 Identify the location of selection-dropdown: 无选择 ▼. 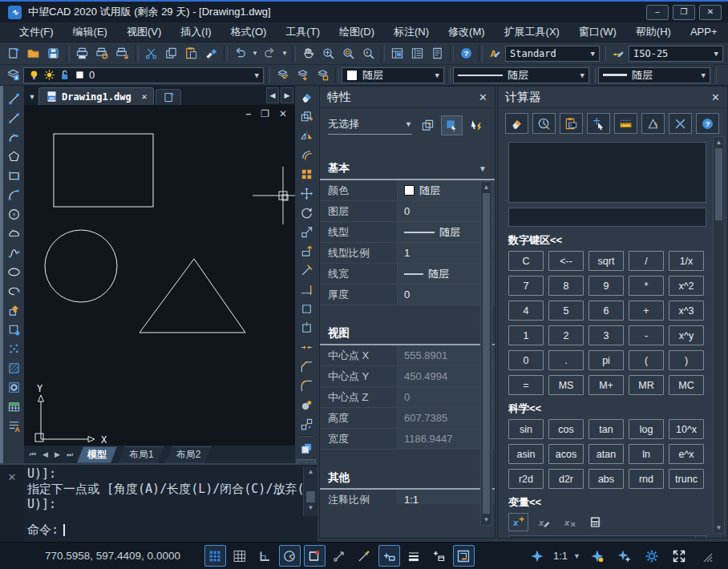
(370, 126).